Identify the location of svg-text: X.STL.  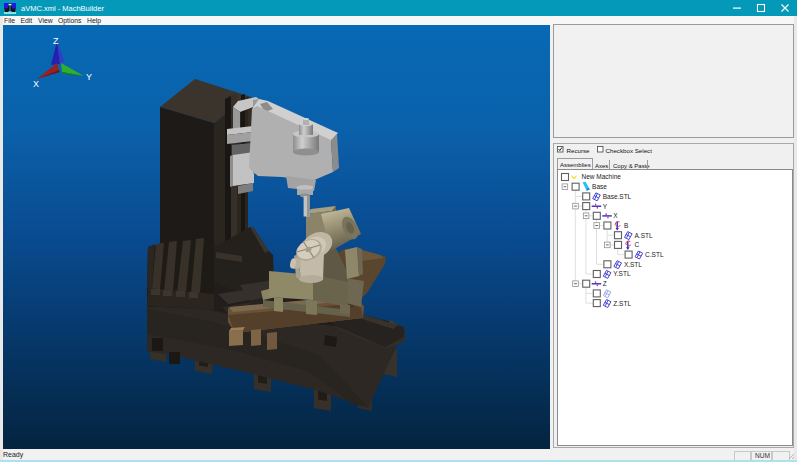
(633, 264).